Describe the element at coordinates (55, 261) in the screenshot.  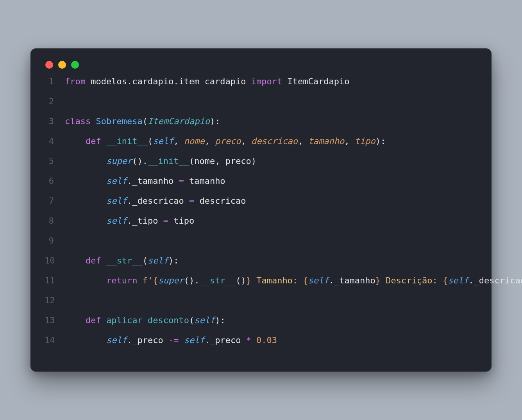
I see `line-number: 10` at that location.